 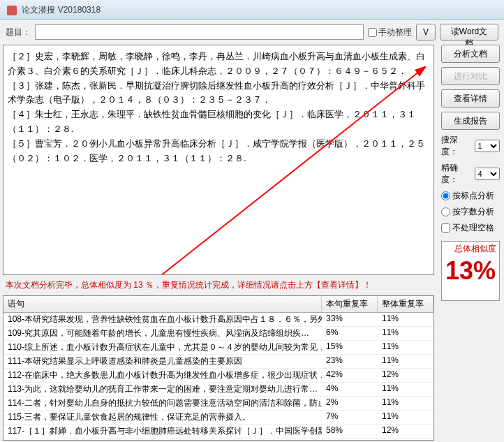 What do you see at coordinates (426, 32) in the screenshot?
I see `v-button: V` at bounding box center [426, 32].